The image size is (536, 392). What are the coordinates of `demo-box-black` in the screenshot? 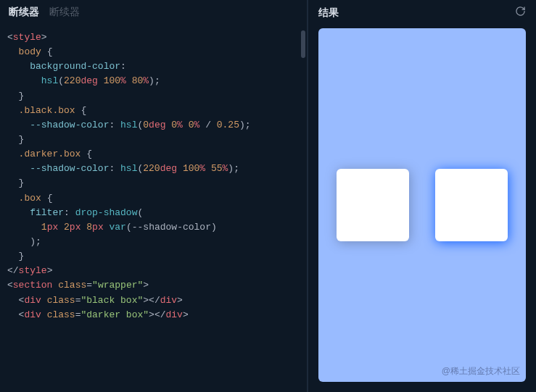 It's located at (373, 205).